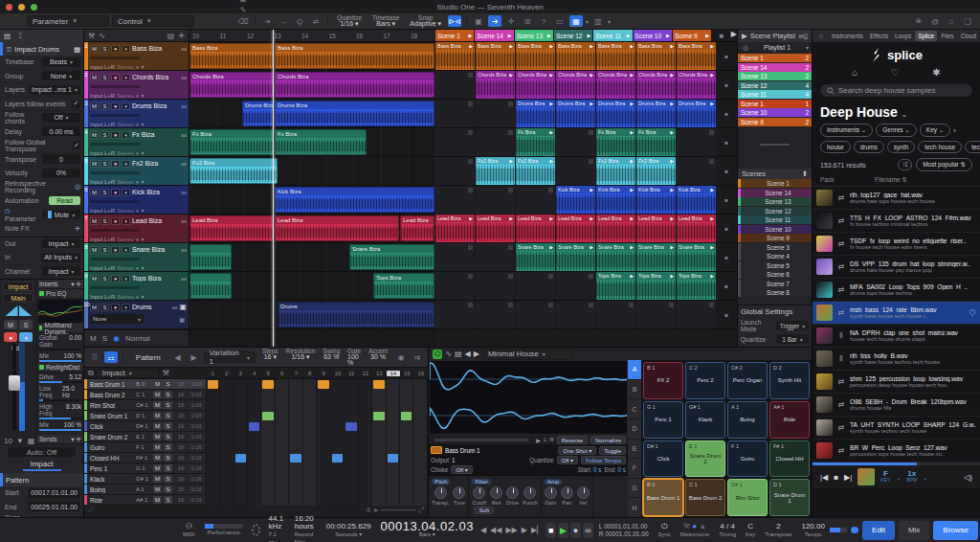  Describe the element at coordinates (145, 489) in the screenshot. I see `pattern-row-header: BoingA 1MS161/16` at that location.